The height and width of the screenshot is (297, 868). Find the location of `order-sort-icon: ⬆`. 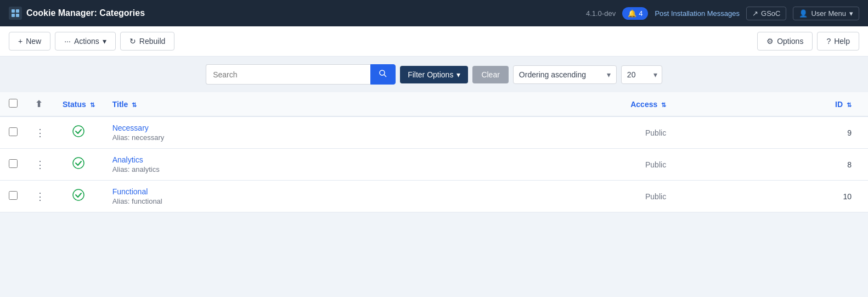

order-sort-icon: ⬆ is located at coordinates (38, 104).